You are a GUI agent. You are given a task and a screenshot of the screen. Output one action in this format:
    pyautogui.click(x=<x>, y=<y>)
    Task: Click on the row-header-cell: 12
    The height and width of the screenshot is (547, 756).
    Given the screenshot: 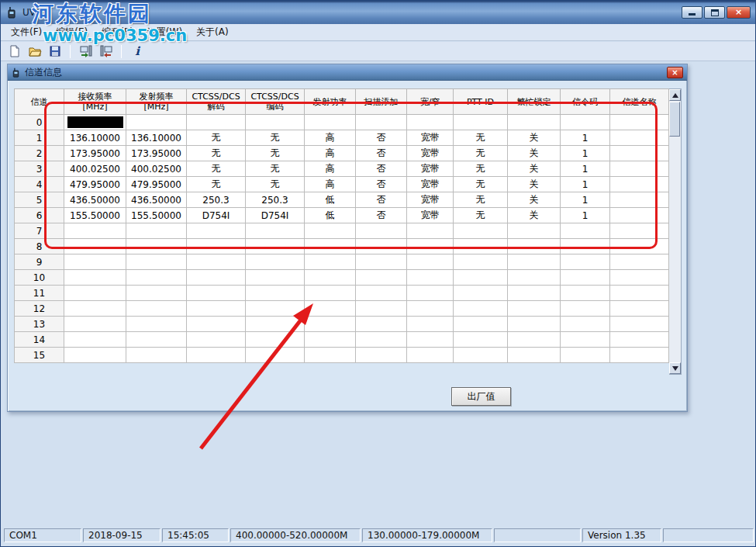 What is the action you would take?
    pyautogui.click(x=40, y=309)
    